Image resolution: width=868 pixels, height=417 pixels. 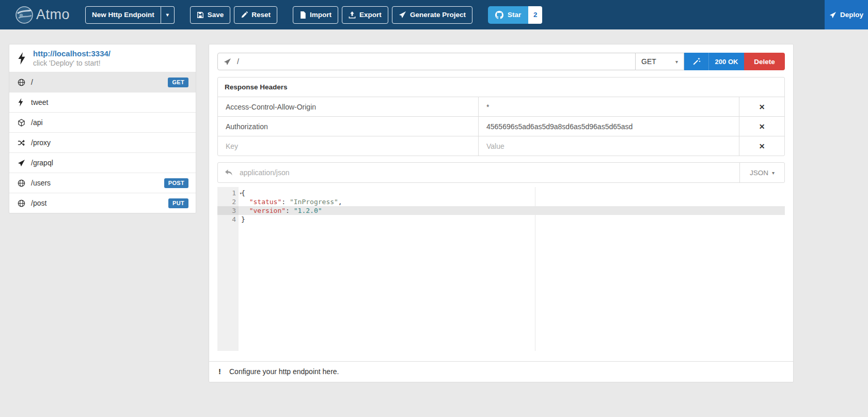 I want to click on sidebar-item-users: /users POST, so click(x=102, y=183).